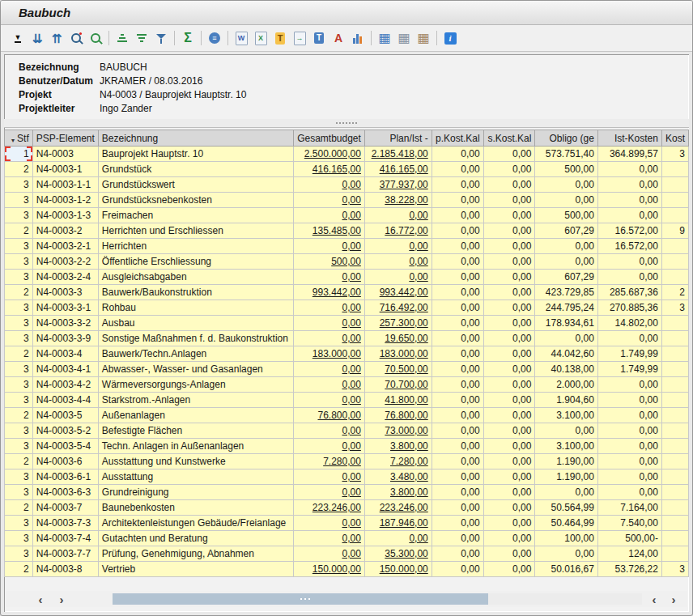 The width and height of the screenshot is (693, 616). What do you see at coordinates (630, 570) in the screenshot?
I see `cell-ist: 53.726,22` at bounding box center [630, 570].